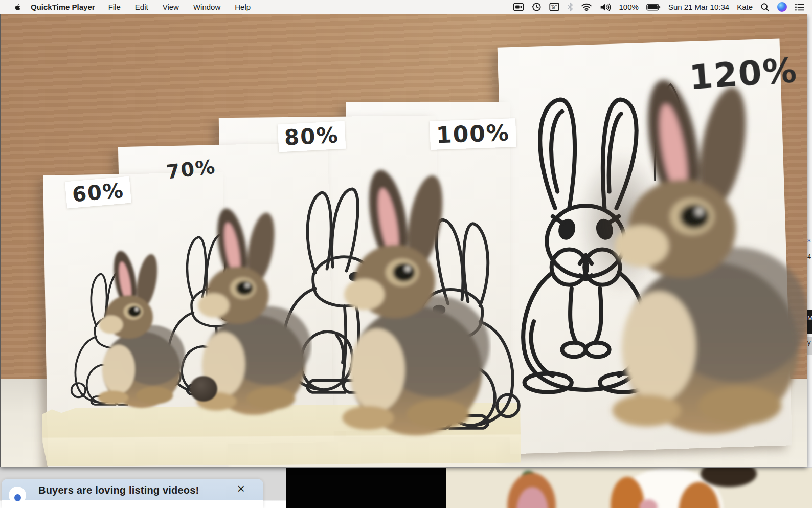 The height and width of the screenshot is (508, 812). What do you see at coordinates (406, 487) in the screenshot?
I see `background-browser-page: Buyers are loving listing videos! ×` at bounding box center [406, 487].